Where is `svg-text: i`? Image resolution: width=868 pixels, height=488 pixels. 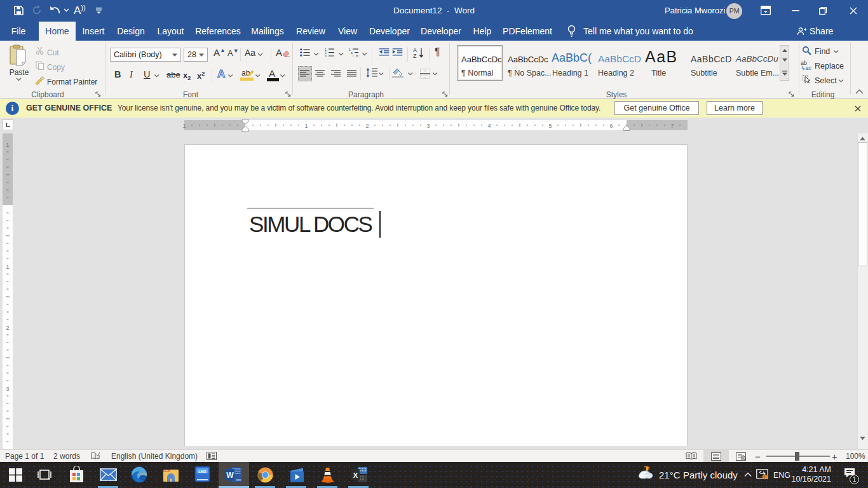
svg-text: i is located at coordinates (353, 56).